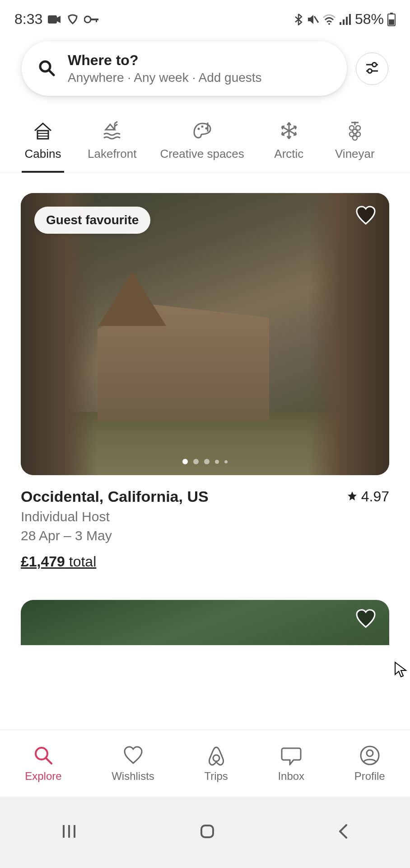 The width and height of the screenshot is (410, 868). What do you see at coordinates (112, 131) in the screenshot?
I see `lakefront-icon` at bounding box center [112, 131].